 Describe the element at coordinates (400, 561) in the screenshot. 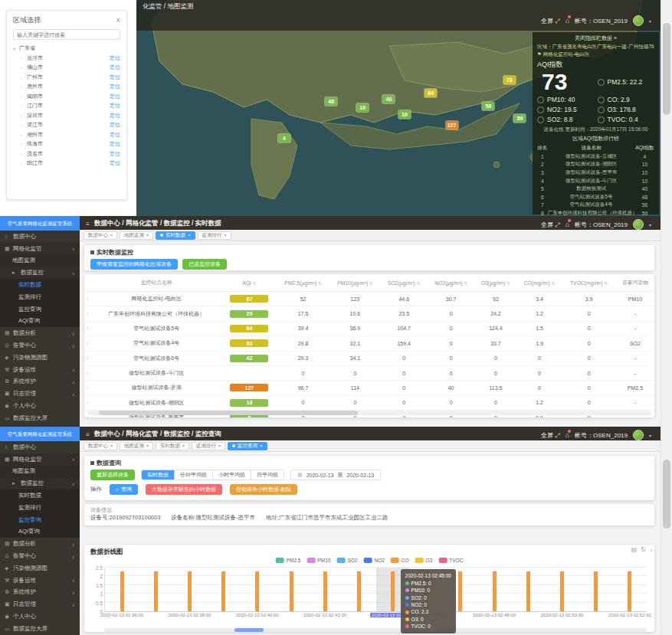

I see `legend-item-CO: CO` at that location.